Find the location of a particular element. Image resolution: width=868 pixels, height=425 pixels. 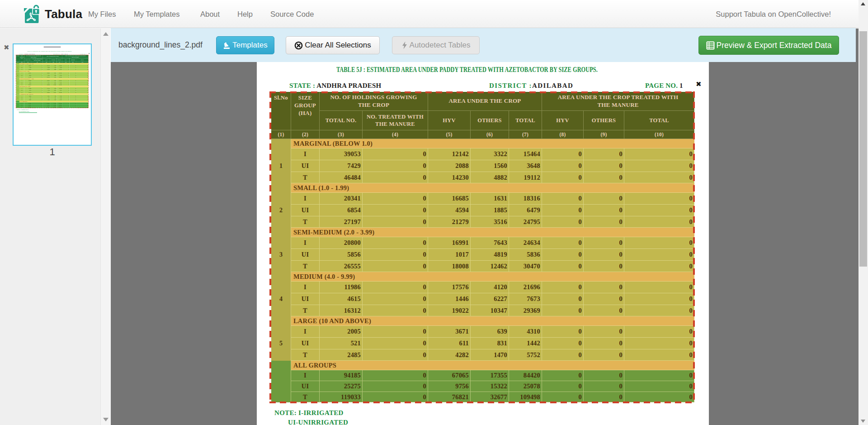

header-group-holdings-line: THE CROP is located at coordinates (33, 57).